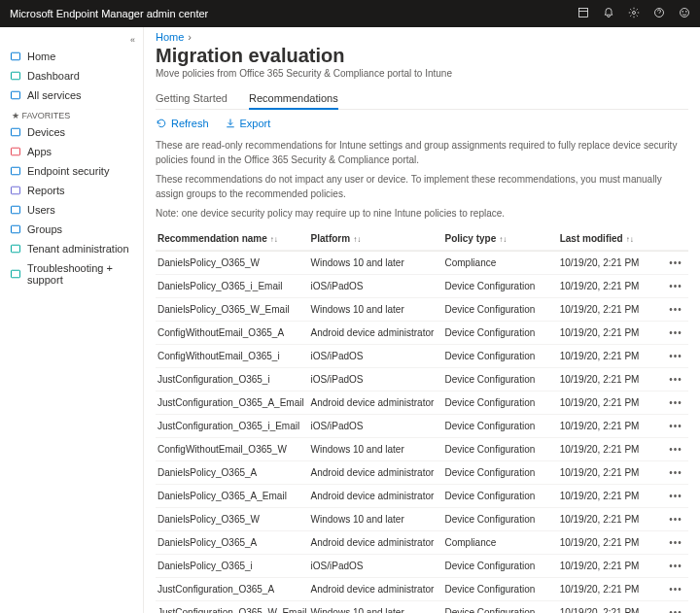  What do you see at coordinates (378, 239) in the screenshot?
I see `col-platform: Platform↑↓` at bounding box center [378, 239].